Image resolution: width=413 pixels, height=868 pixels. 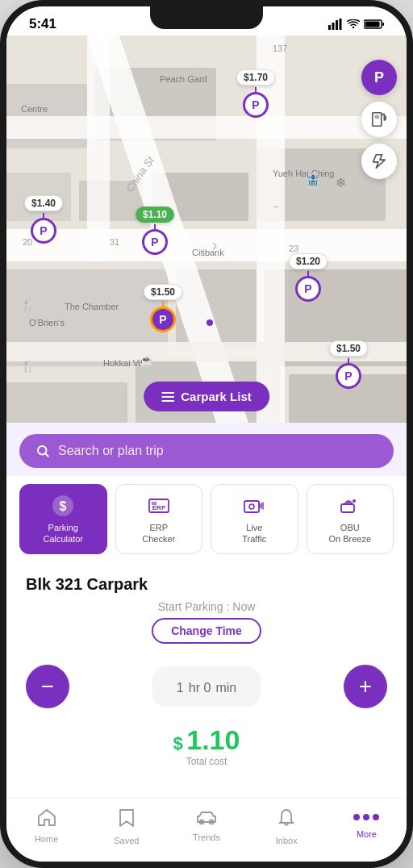 What do you see at coordinates (366, 834) in the screenshot?
I see `nav-more-label: More` at bounding box center [366, 834].